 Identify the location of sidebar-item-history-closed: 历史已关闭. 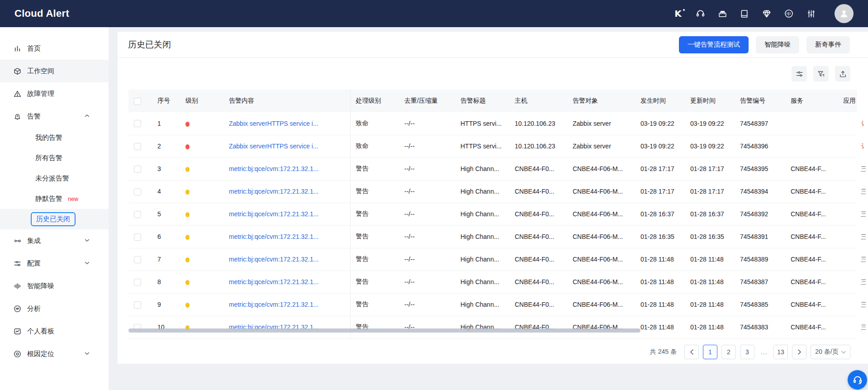
(54, 219).